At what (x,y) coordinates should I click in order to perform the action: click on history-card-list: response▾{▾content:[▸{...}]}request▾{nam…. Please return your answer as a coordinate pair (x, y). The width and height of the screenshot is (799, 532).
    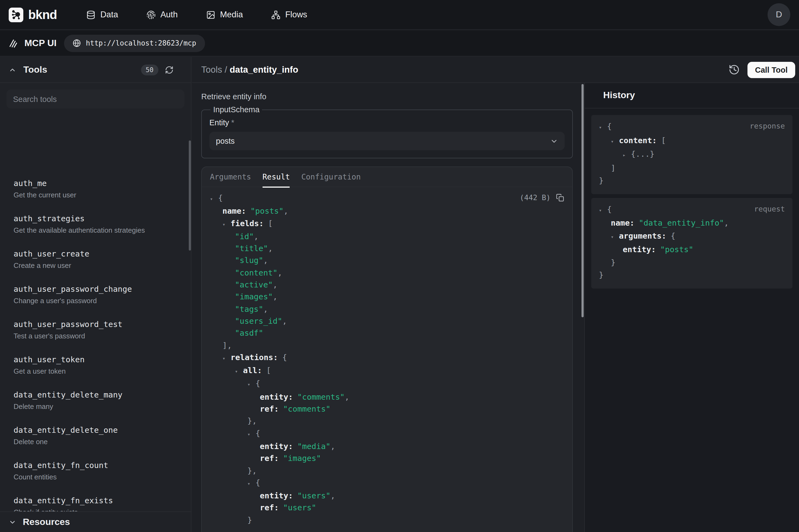
    Looking at the image, I should click on (692, 202).